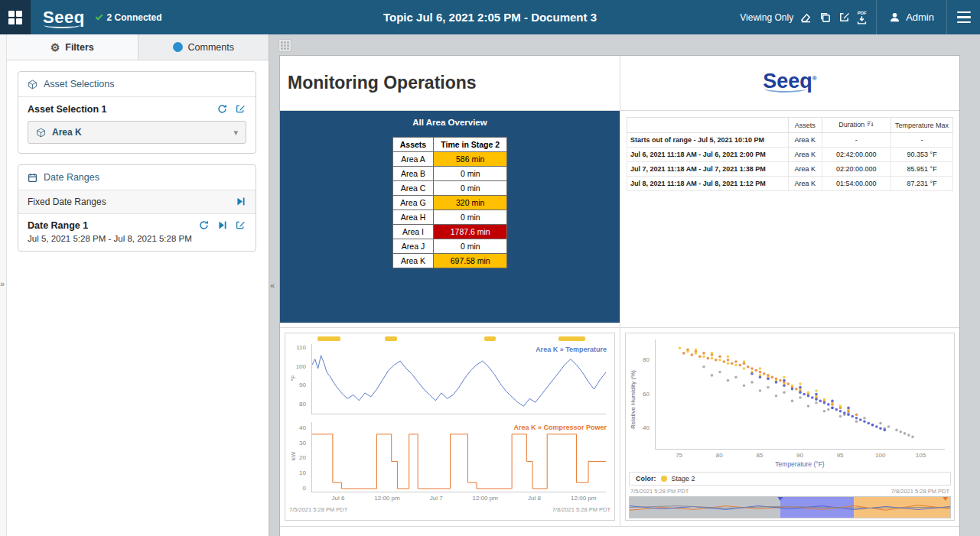 Image resolution: width=980 pixels, height=536 pixels. I want to click on sort-icon, so click(871, 125).